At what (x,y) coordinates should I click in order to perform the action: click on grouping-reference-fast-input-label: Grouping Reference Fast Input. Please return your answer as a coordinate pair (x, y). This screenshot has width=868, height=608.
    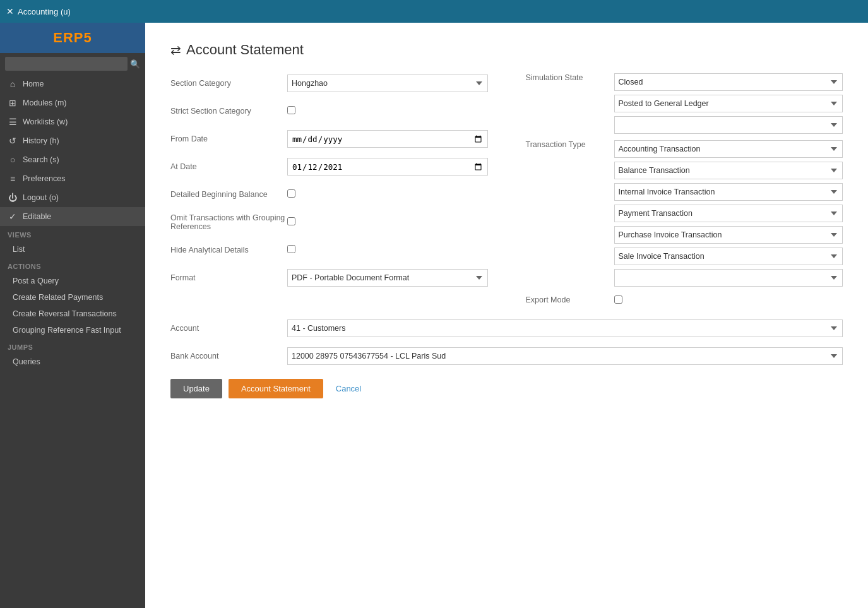
    Looking at the image, I should click on (67, 330).